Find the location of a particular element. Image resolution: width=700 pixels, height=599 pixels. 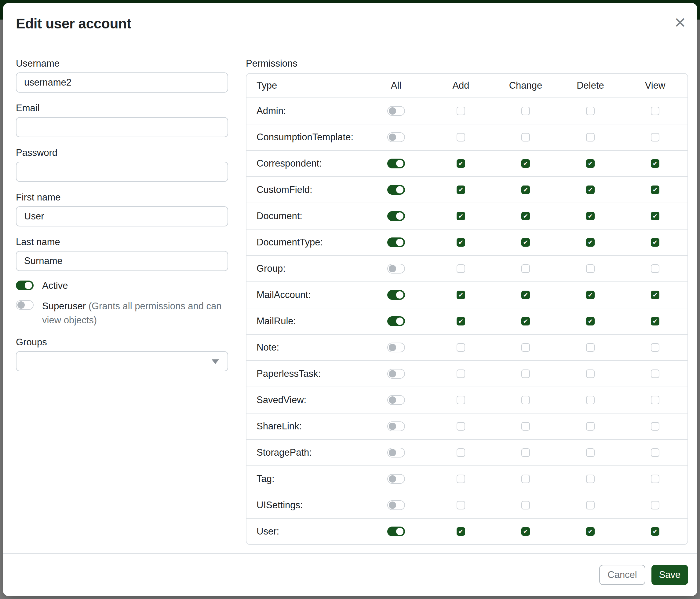

email-input is located at coordinates (122, 127).